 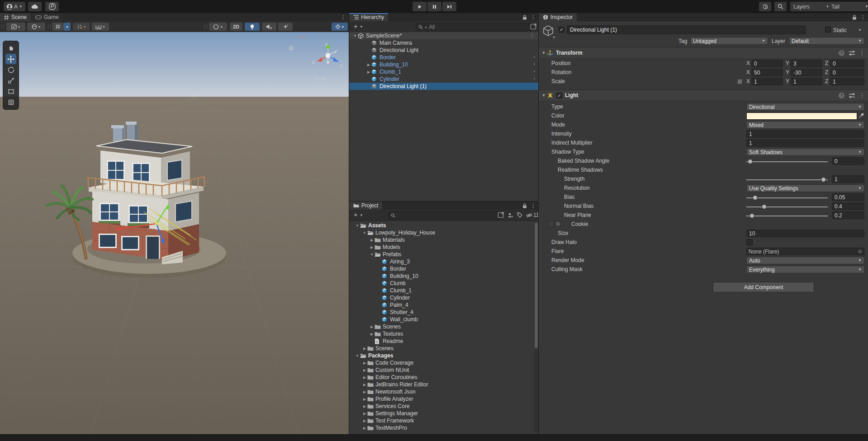 What do you see at coordinates (58, 27) in the screenshot?
I see `grid-visibility-button` at bounding box center [58, 27].